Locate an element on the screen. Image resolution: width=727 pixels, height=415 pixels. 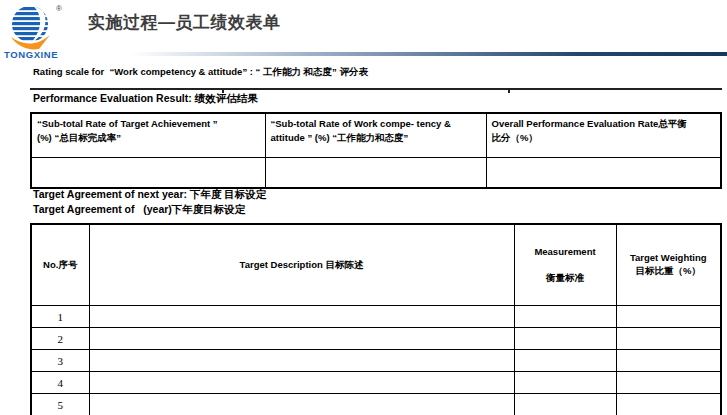
performance-table-value-row is located at coordinates (376, 174).